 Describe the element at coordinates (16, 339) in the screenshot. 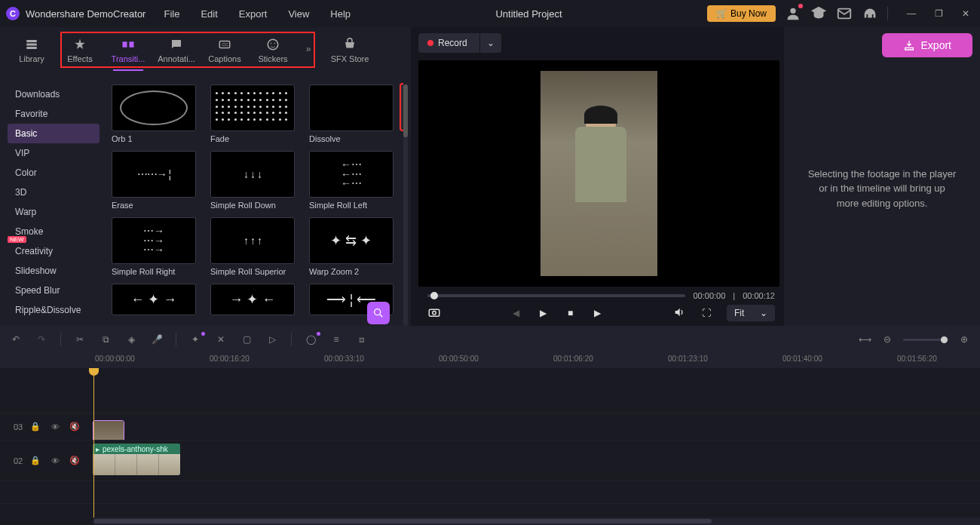

I see `undo-icon: ↶` at that location.